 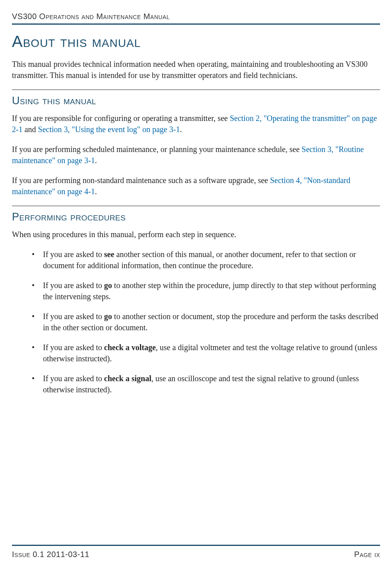 I want to click on bold-term: see, so click(x=109, y=254).